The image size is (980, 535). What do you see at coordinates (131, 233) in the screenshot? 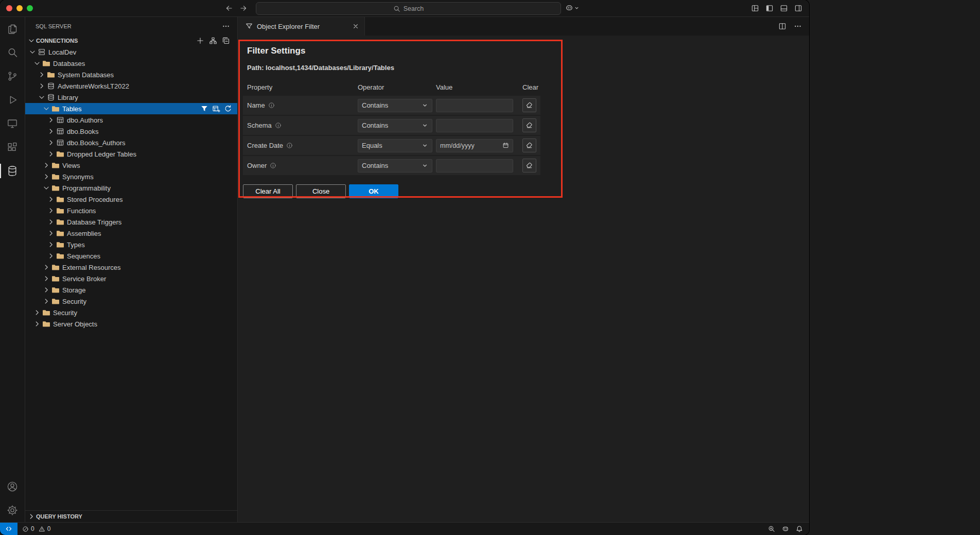
I see `tree-item-assemblies: Assemblies` at bounding box center [131, 233].